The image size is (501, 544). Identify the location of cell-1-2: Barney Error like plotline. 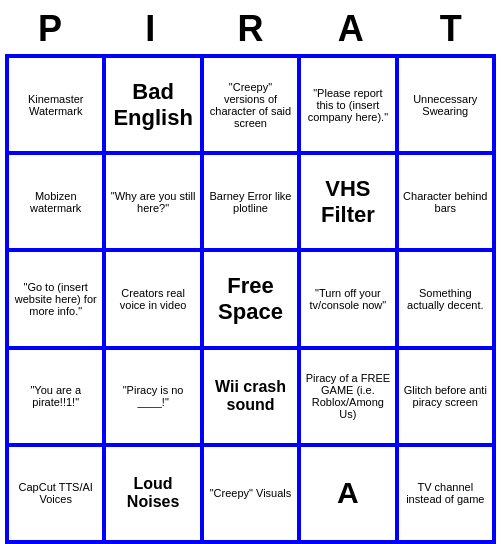
(250, 202).